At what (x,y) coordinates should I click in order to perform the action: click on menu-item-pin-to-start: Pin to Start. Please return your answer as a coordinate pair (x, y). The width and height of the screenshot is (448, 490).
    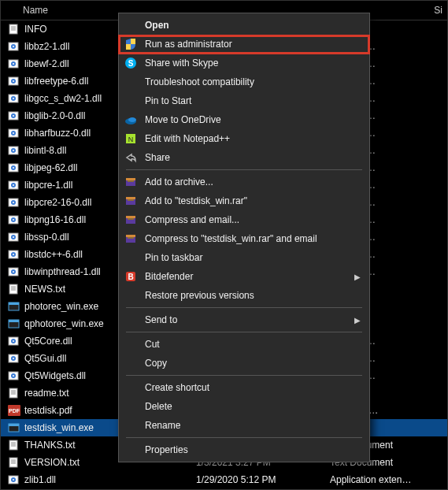
    Looking at the image, I should click on (244, 101).